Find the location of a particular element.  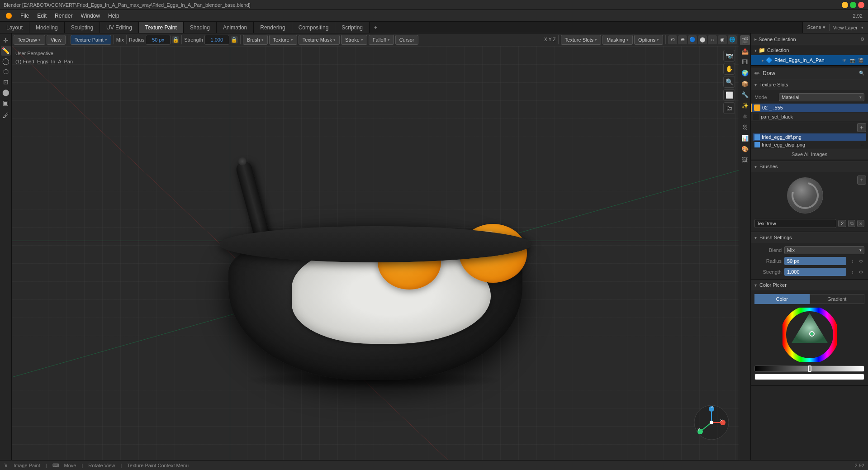

texture-paint-dropdown: Texture Paint ▾ is located at coordinates (91, 40).